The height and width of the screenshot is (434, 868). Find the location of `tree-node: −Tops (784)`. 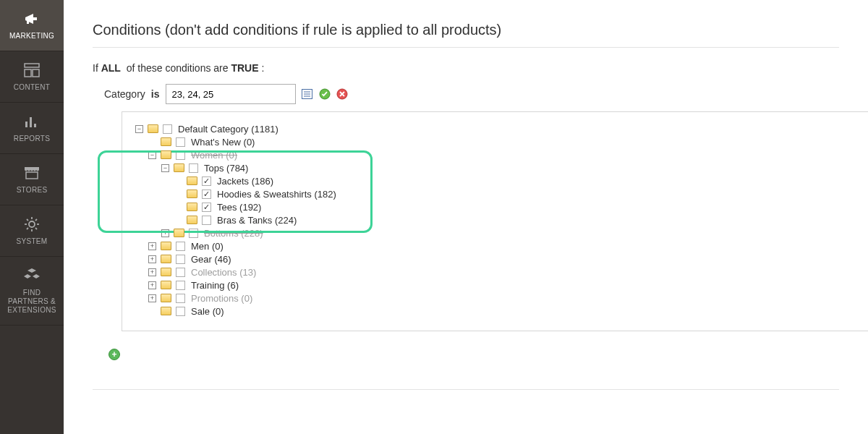

tree-node: −Tops (784) is located at coordinates (499, 168).